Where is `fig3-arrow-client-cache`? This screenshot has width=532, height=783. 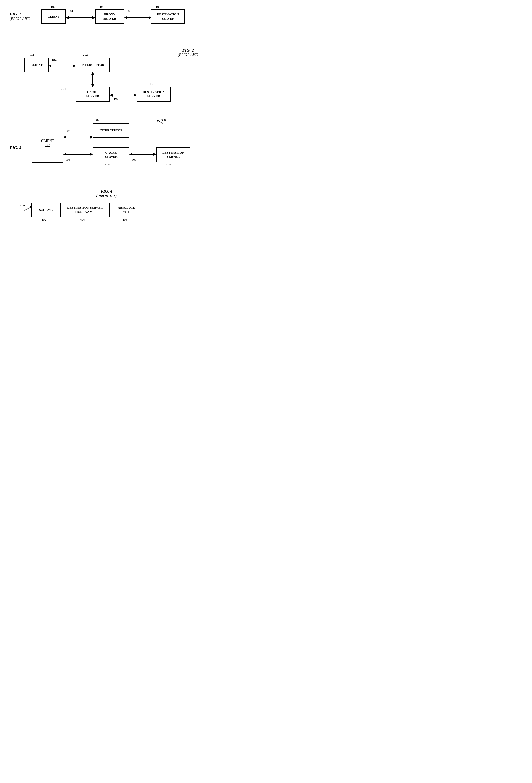
fig3-arrow-client-cache is located at coordinates (78, 154).